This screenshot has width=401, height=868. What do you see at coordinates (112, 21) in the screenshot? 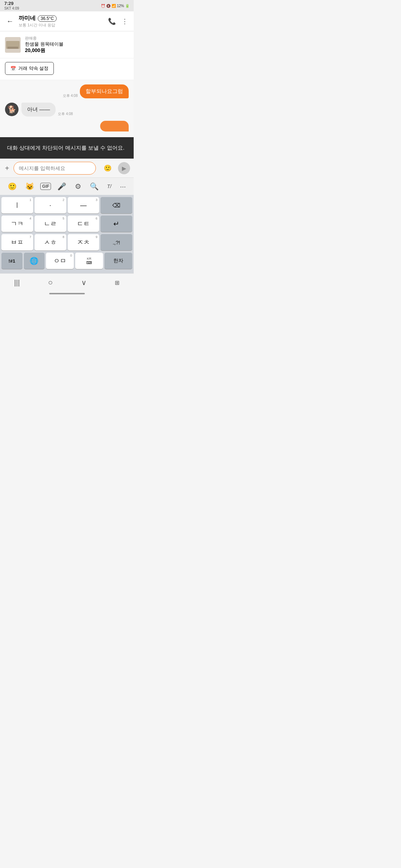
I see `call-button: 📞` at bounding box center [112, 21].